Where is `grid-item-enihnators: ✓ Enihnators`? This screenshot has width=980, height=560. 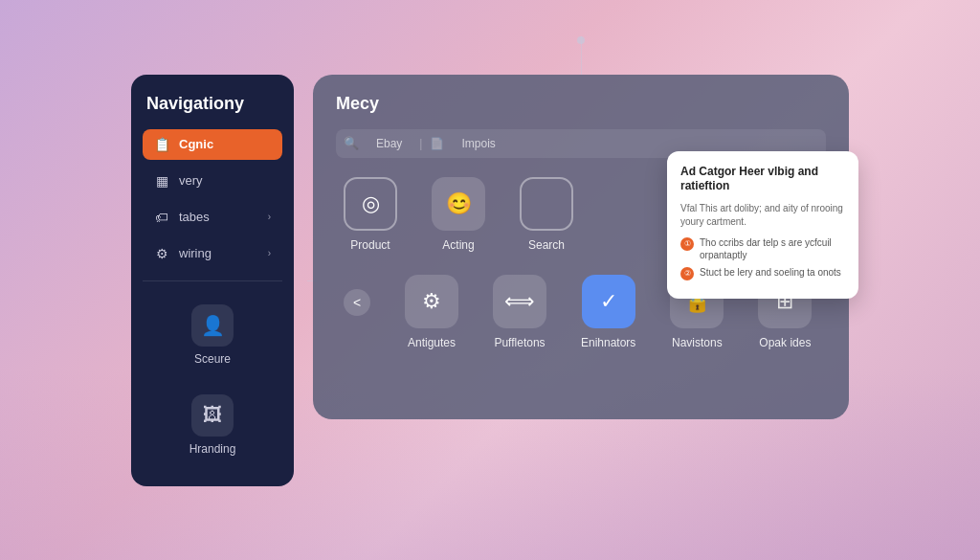
grid-item-enihnators: ✓ Enihnators is located at coordinates (609, 312).